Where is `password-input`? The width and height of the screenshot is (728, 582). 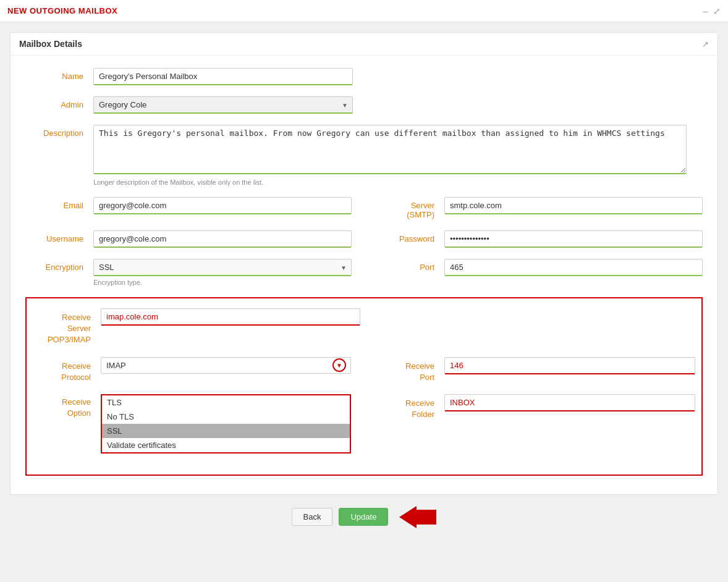 password-input is located at coordinates (574, 239).